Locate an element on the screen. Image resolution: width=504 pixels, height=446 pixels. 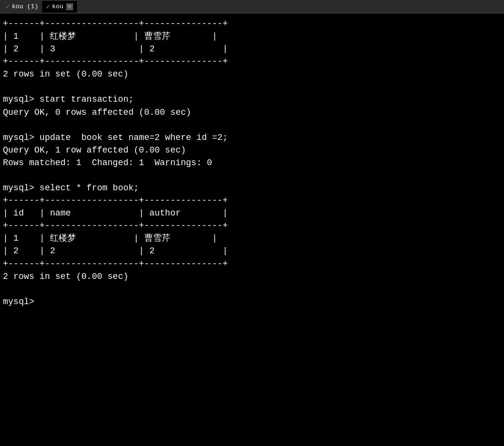
check-icon-2: ✓ is located at coordinates (48, 7).